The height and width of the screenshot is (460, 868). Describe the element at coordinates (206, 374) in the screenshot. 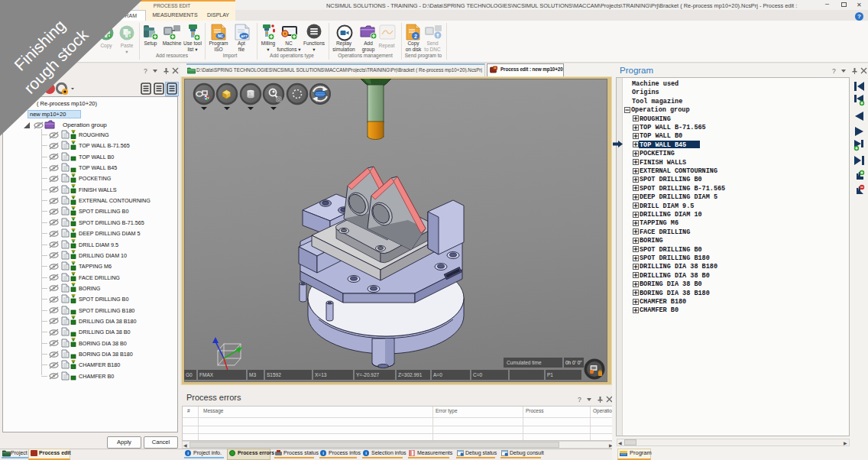

I see `svg-text: FMAX` at that location.